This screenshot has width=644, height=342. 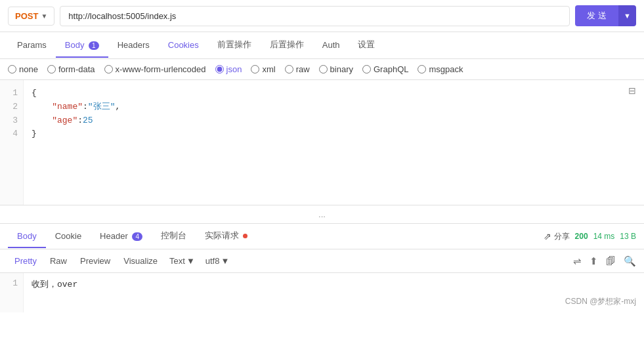 What do you see at coordinates (234, 45) in the screenshot?
I see `tab-prerequest: 前置操作` at bounding box center [234, 45].